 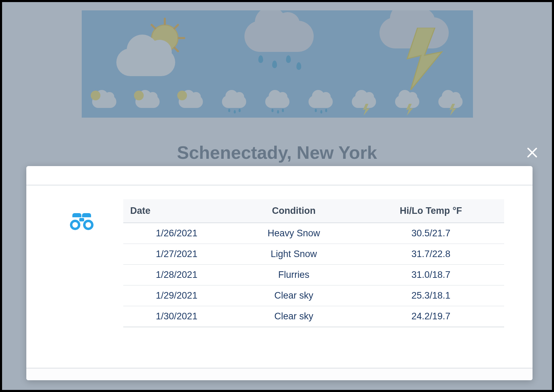 What do you see at coordinates (314, 233) in the screenshot?
I see `table-row: 1/26/2021 Heavy Snow 30.5/21.7` at bounding box center [314, 233].